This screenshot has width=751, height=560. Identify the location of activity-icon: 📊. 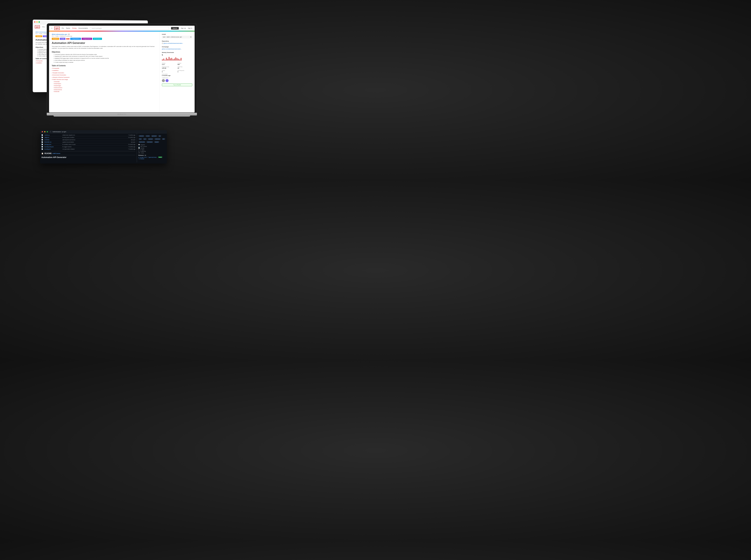
(139, 148).